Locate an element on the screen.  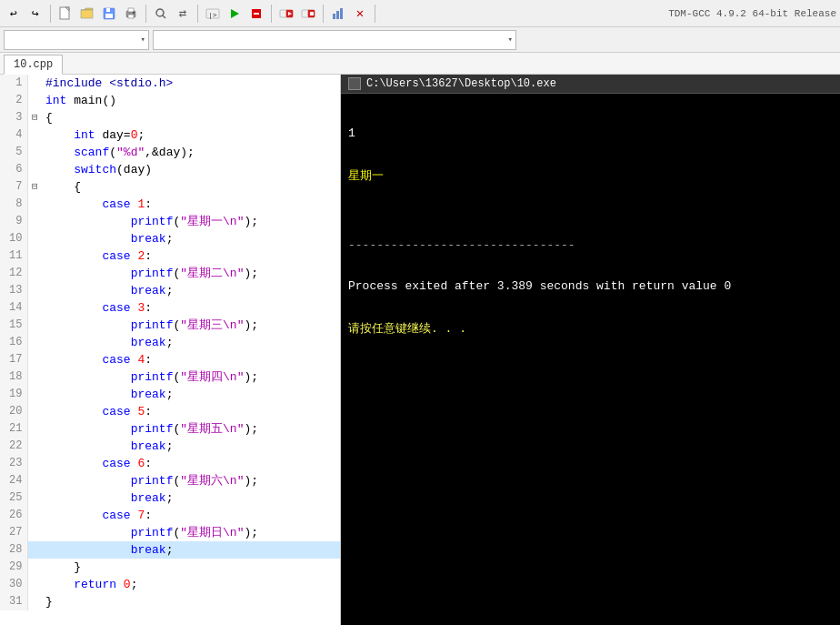
code-cell: int main() is located at coordinates (191, 100).